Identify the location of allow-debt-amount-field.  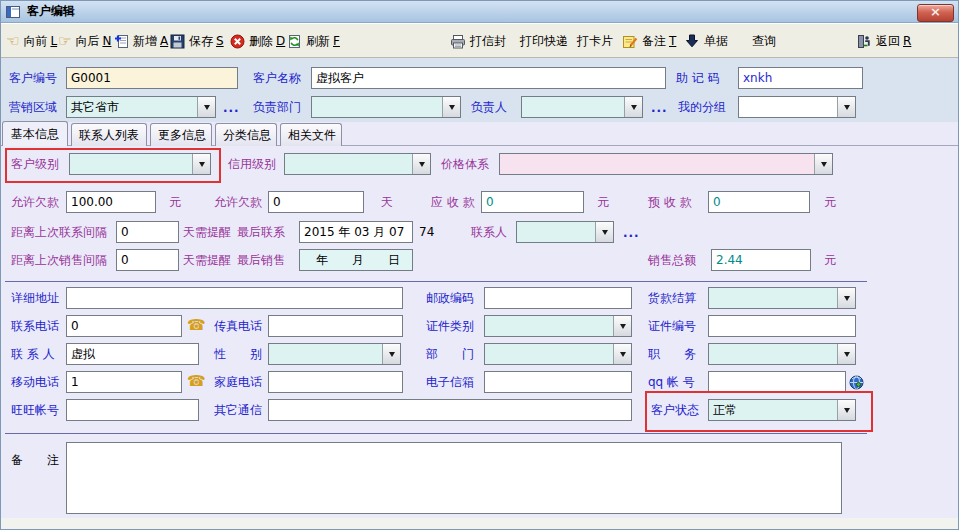
(111, 202).